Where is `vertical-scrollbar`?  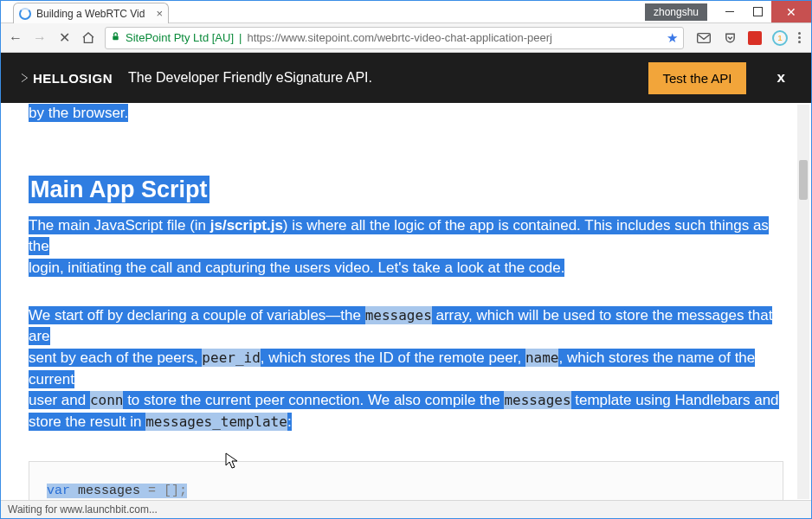
vertical-scrollbar is located at coordinates (803, 302).